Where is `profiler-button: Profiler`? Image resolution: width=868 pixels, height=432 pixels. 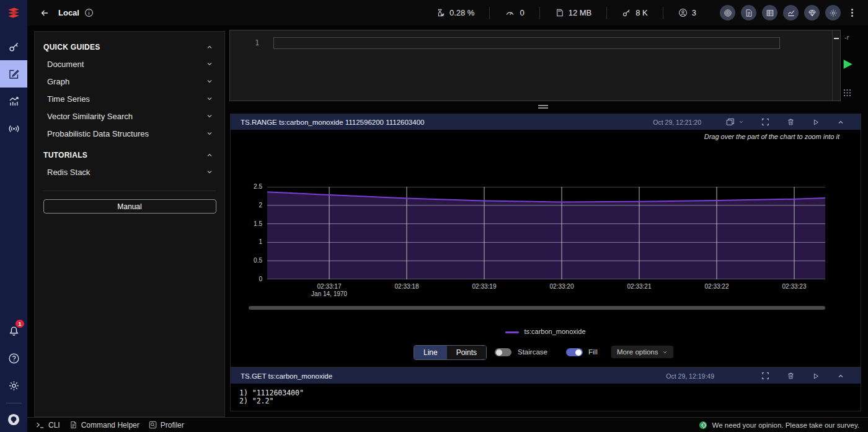
profiler-button: Profiler is located at coordinates (166, 425).